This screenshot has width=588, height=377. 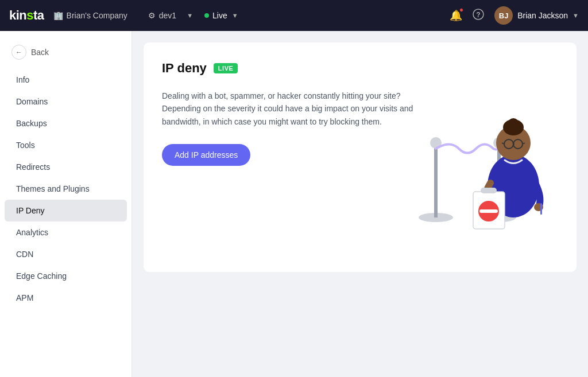 I want to click on page-title: IP deny, so click(x=184, y=68).